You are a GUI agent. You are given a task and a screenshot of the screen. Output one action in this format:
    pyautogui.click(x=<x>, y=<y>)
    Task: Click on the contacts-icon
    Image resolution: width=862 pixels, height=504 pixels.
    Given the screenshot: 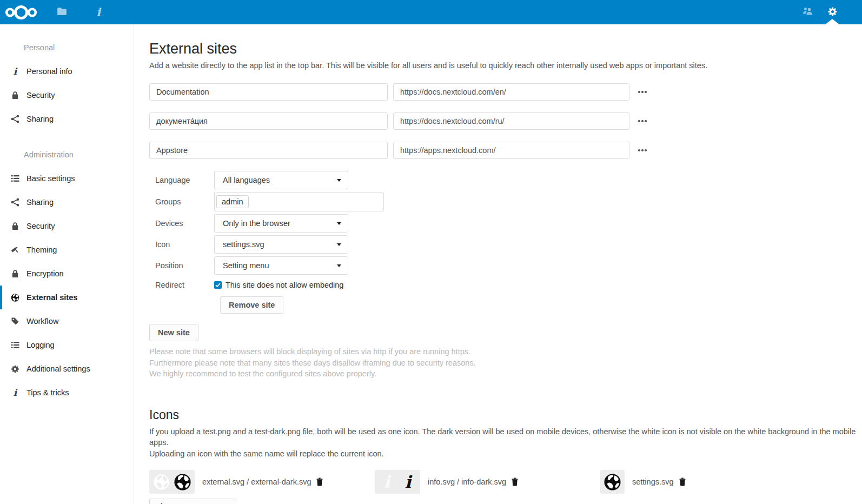 What is the action you would take?
    pyautogui.click(x=808, y=12)
    